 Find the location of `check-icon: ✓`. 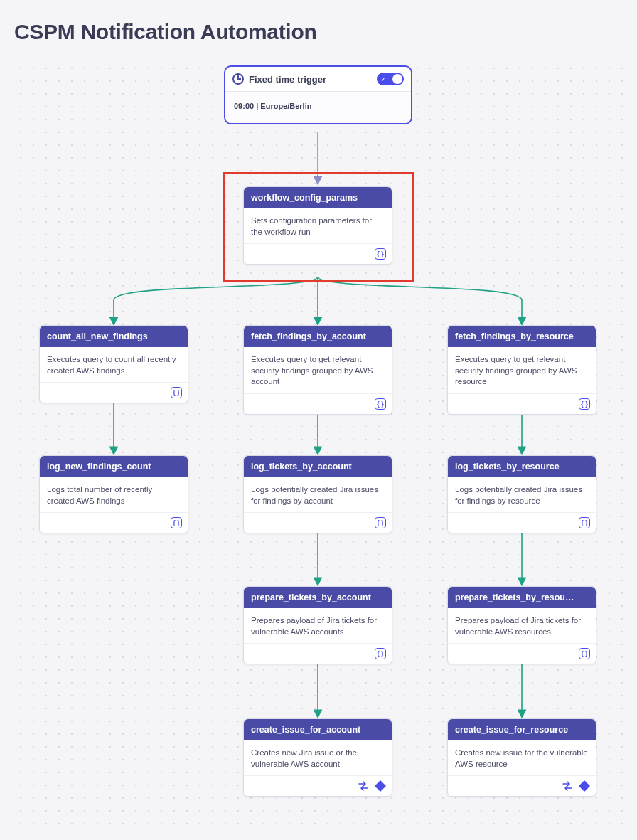

check-icon: ✓ is located at coordinates (383, 80).